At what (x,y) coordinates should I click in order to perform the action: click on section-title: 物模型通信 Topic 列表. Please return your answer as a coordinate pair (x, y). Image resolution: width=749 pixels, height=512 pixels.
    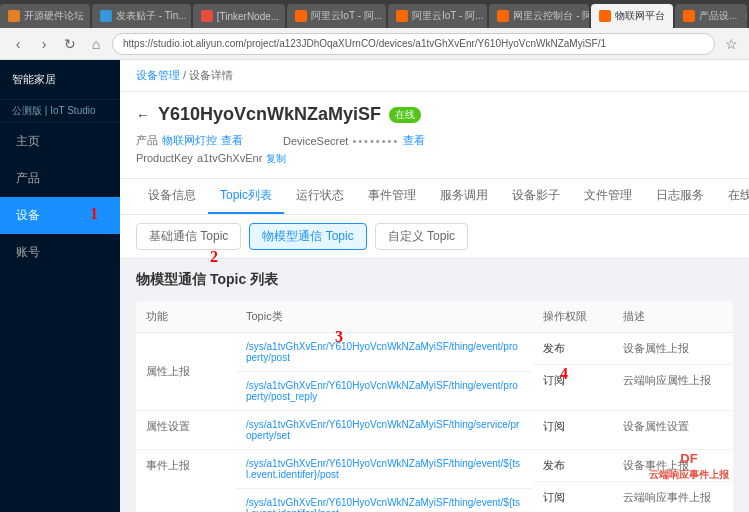
    Looking at the image, I should click on (434, 280).